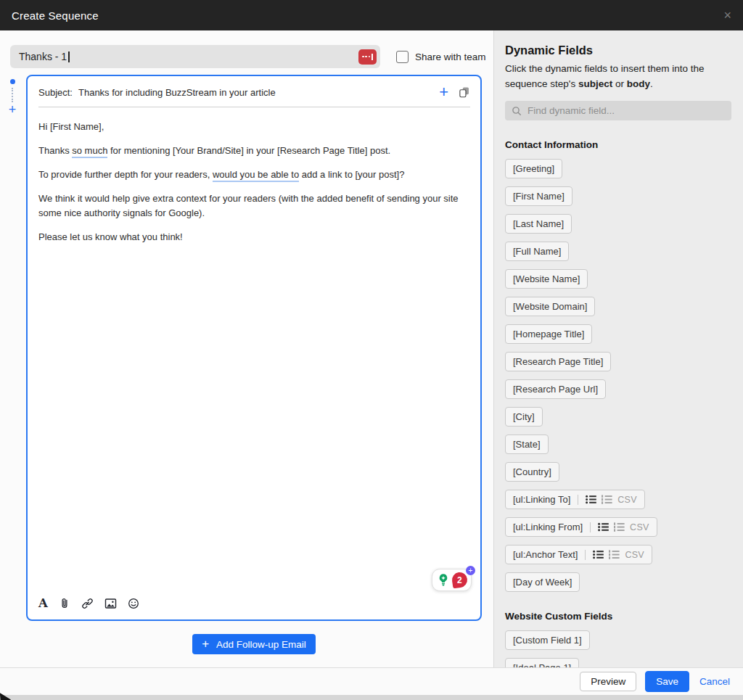  What do you see at coordinates (608, 682) in the screenshot?
I see `preview-button: Preview` at bounding box center [608, 682].